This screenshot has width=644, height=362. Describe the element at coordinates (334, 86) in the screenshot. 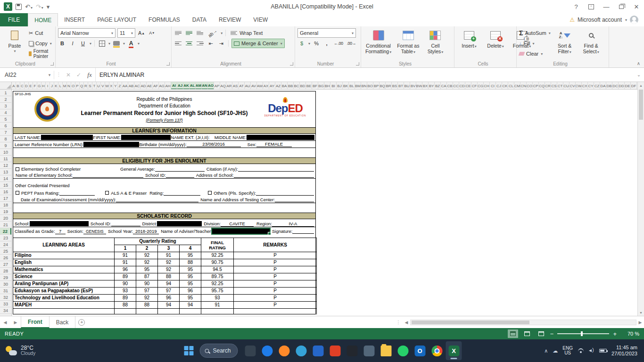

I see `column-header-BI: BI` at that location.